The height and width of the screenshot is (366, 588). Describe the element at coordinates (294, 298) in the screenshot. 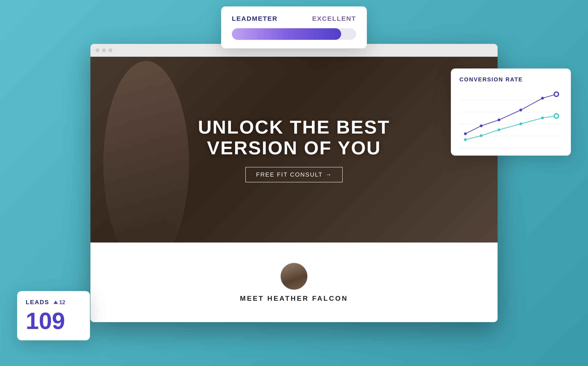

I see `trainer-name: MEET HEATHER FALCON` at that location.